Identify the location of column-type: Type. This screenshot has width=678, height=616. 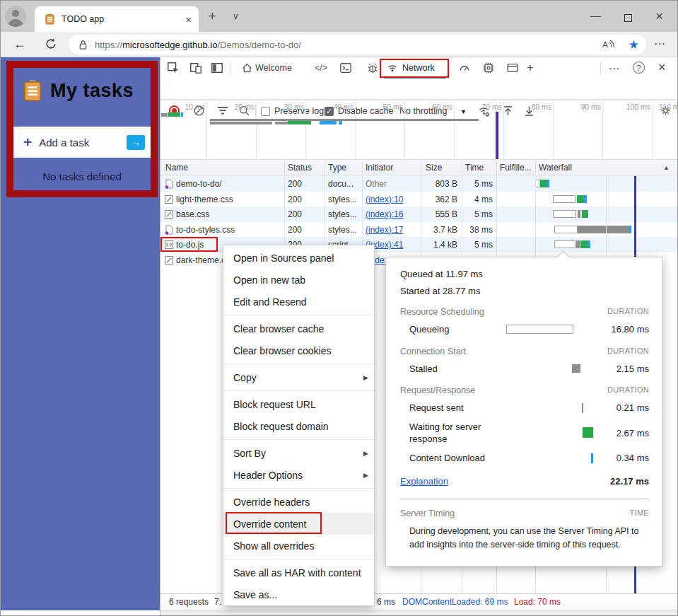
(337, 168).